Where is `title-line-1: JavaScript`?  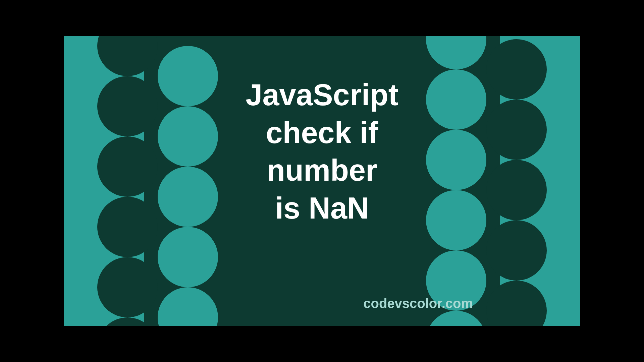
title-line-1: JavaScript is located at coordinates (322, 95).